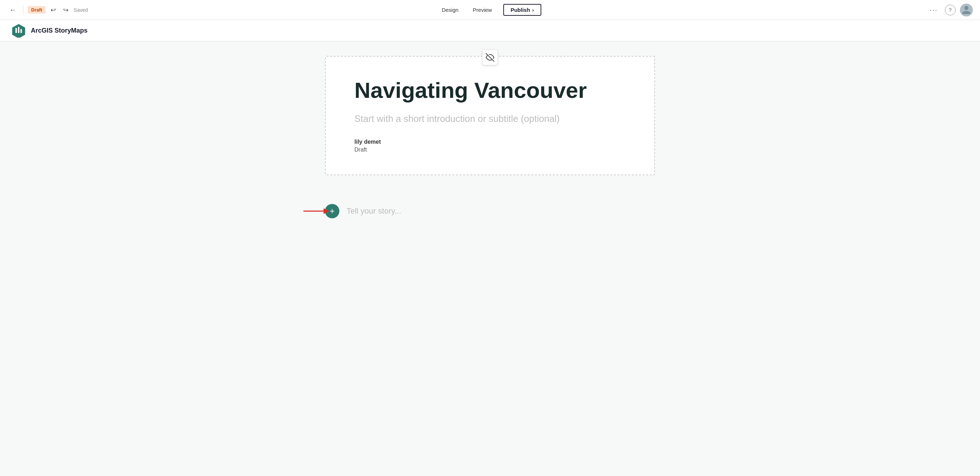 Image resolution: width=980 pixels, height=476 pixels. I want to click on design-nav-button: Design, so click(450, 10).